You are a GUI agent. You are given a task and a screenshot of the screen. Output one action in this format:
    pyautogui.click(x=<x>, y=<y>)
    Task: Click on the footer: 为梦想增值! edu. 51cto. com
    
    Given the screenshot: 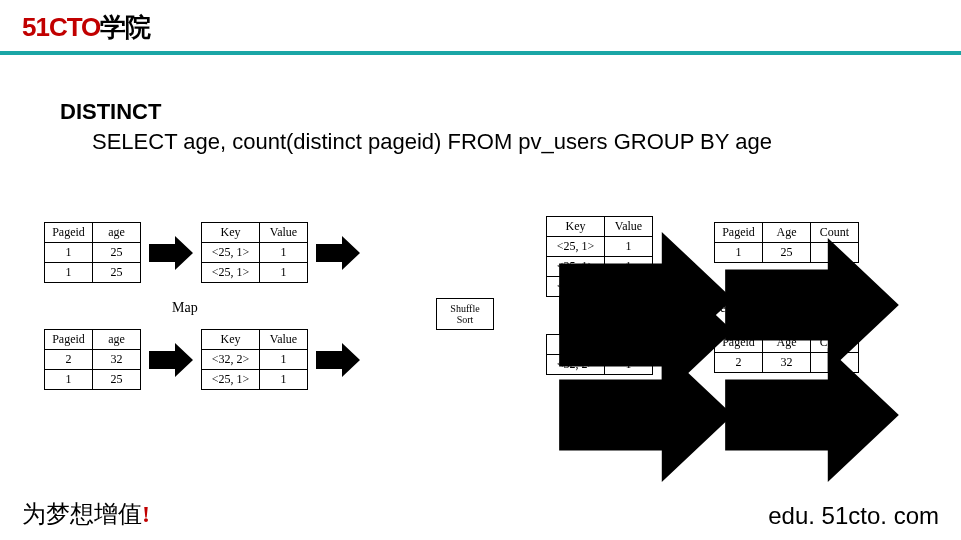 What is the action you would take?
    pyautogui.click(x=480, y=514)
    